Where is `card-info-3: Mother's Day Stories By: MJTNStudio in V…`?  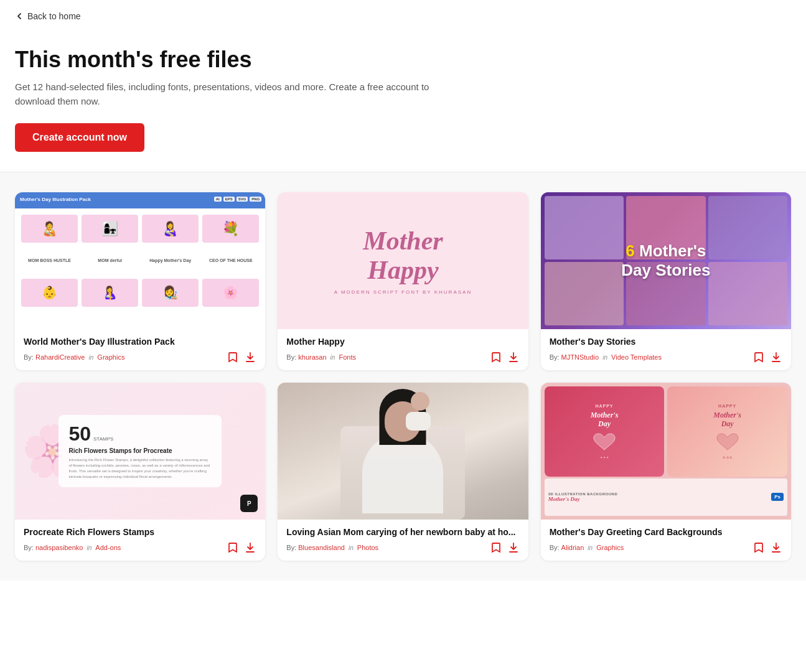 card-info-3: Mother's Day Stories By: MJTNStudio in V… is located at coordinates (666, 350).